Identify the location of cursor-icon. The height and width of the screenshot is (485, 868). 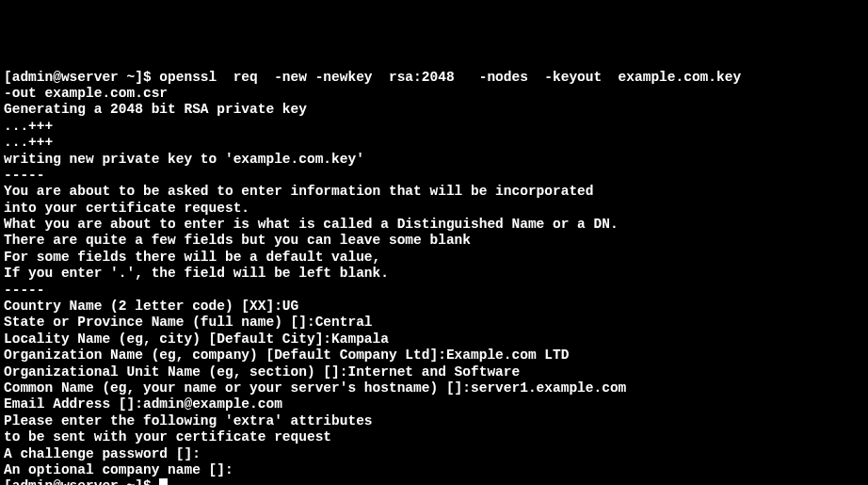
(164, 482).